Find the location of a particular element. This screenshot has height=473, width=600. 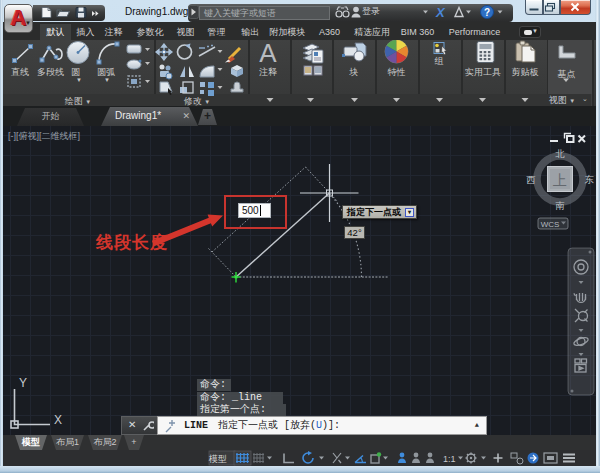

svg-text: 1:1 is located at coordinates (450, 459).